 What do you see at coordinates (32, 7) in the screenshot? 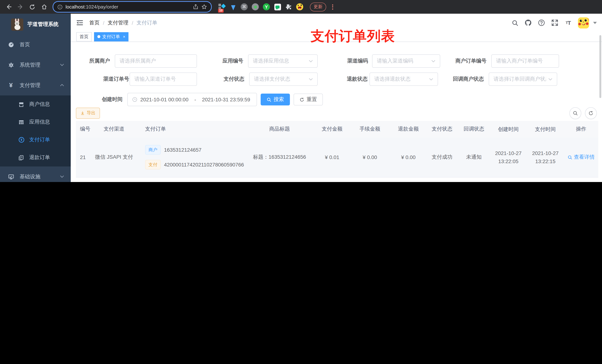
I see `reload-icon` at bounding box center [32, 7].